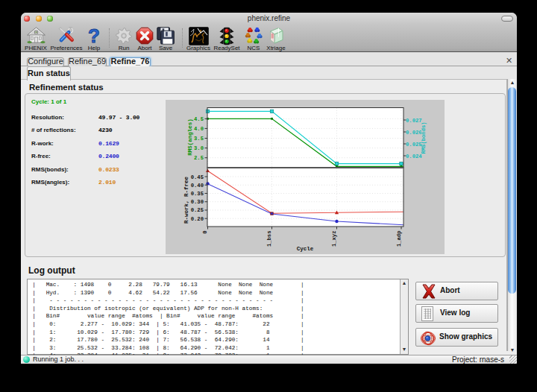 Image resolution: width=537 pixels, height=392 pixels. Describe the element at coordinates (306, 249) in the screenshot. I see `svg-text: Cycle` at that location.